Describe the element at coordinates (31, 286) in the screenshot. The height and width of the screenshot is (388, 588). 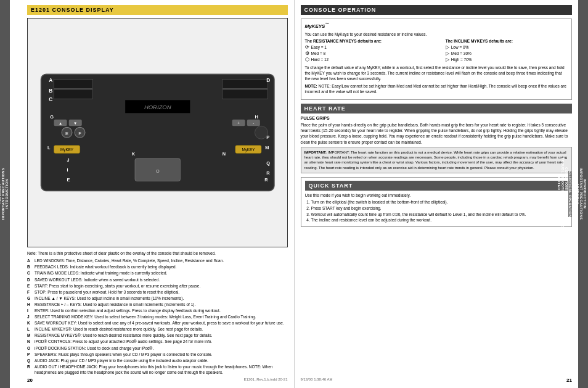
I see `item-e-letter: E` at that location.